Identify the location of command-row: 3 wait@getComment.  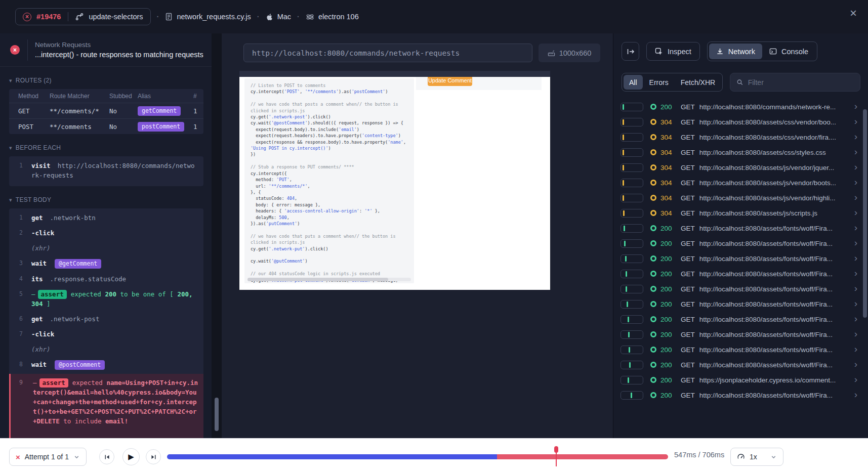
(106, 264).